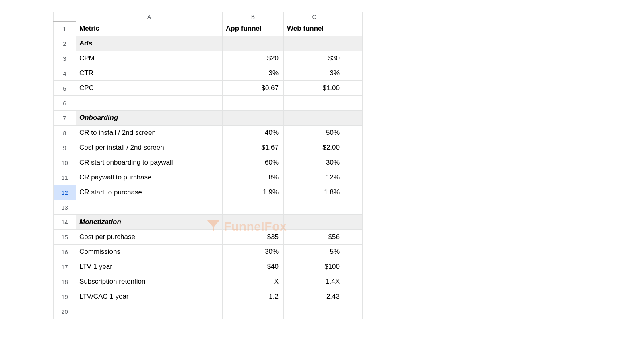 The height and width of the screenshot is (346, 644). Describe the element at coordinates (314, 17) in the screenshot. I see `column-header-C: C` at that location.